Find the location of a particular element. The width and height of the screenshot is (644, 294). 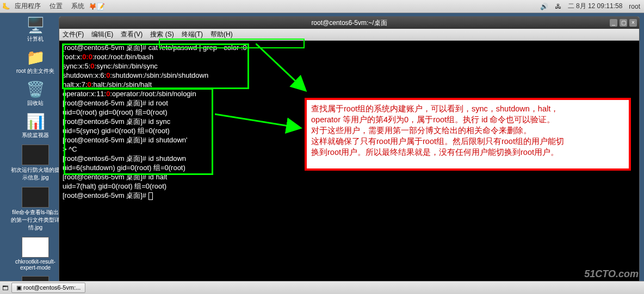

close-button: × is located at coordinates (633, 23).